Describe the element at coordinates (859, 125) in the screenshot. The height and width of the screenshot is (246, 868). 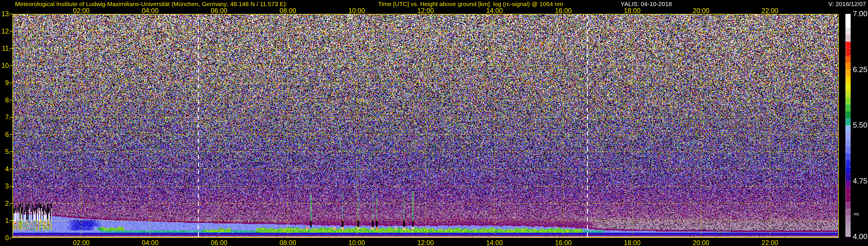
I see `colorbar-label: 5.50` at that location.